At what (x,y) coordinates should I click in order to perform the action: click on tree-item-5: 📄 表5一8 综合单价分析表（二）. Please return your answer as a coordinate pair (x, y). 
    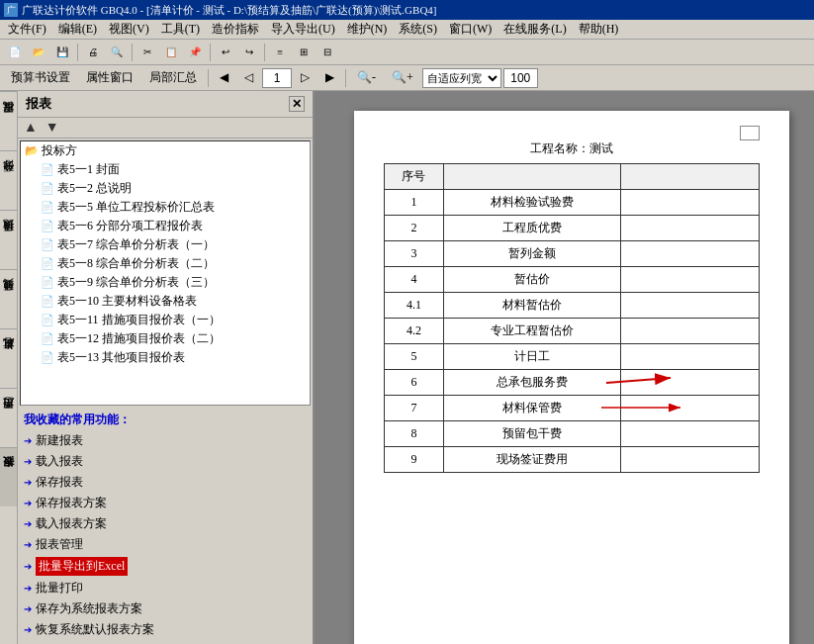
    Looking at the image, I should click on (165, 263).